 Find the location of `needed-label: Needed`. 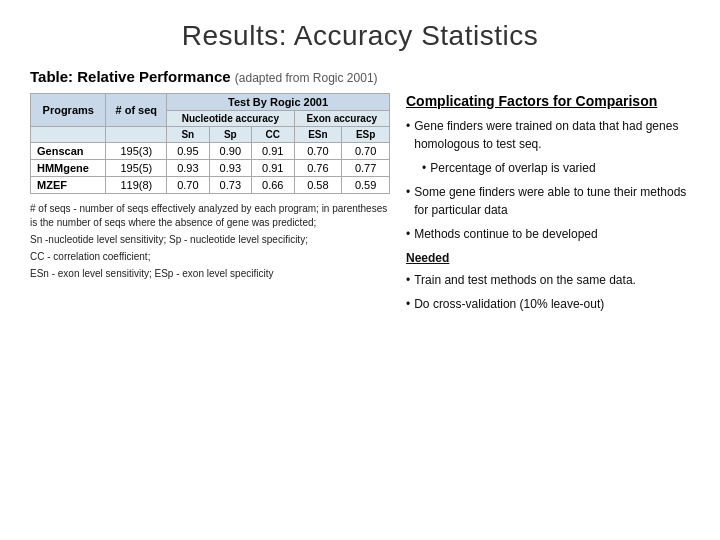

needed-label: Needed is located at coordinates (548, 258).